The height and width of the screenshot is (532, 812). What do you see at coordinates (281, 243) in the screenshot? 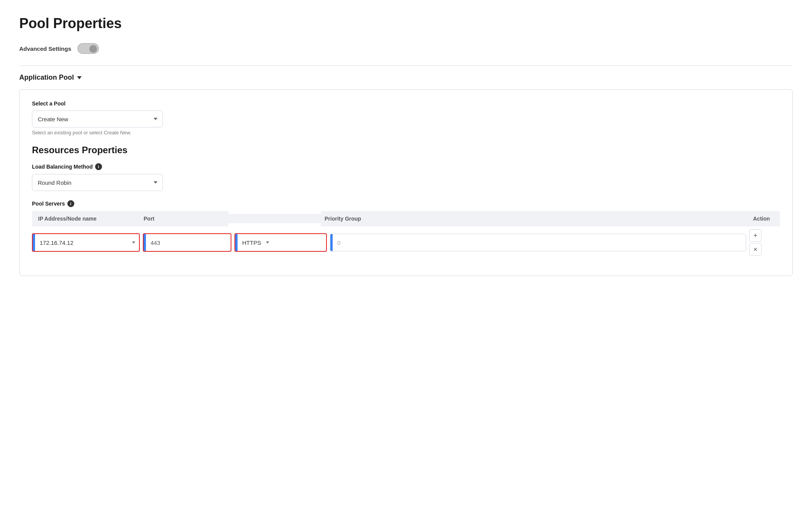
I see `protocol-cell: HTTPS HTTP TCP` at bounding box center [281, 243].